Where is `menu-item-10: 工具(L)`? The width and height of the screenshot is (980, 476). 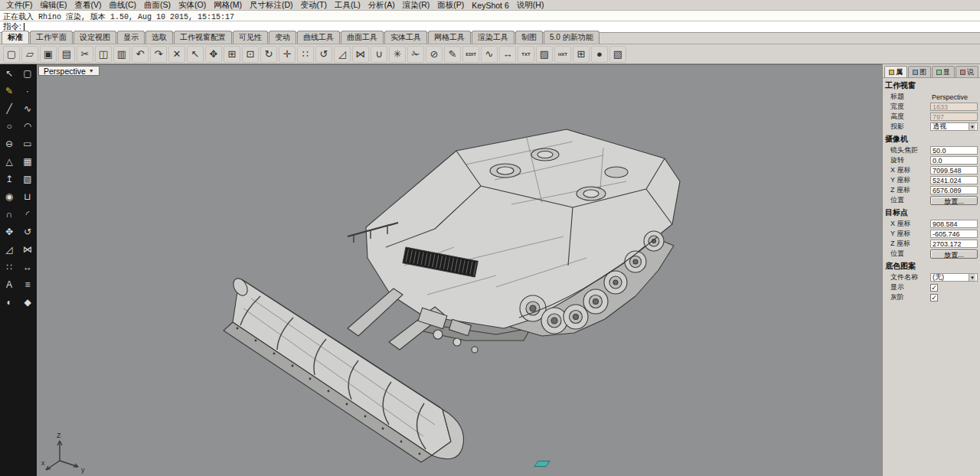
menu-item-10: 工具(L) is located at coordinates (348, 5).